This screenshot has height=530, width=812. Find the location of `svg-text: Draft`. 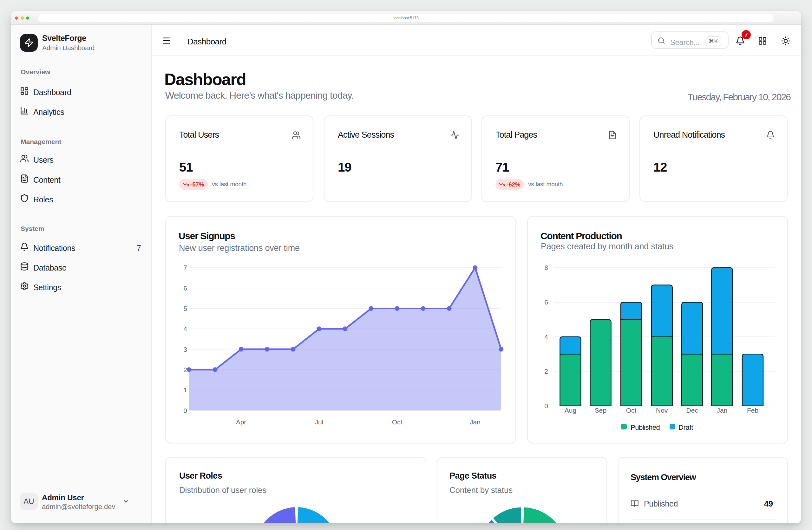

svg-text: Draft is located at coordinates (686, 428).